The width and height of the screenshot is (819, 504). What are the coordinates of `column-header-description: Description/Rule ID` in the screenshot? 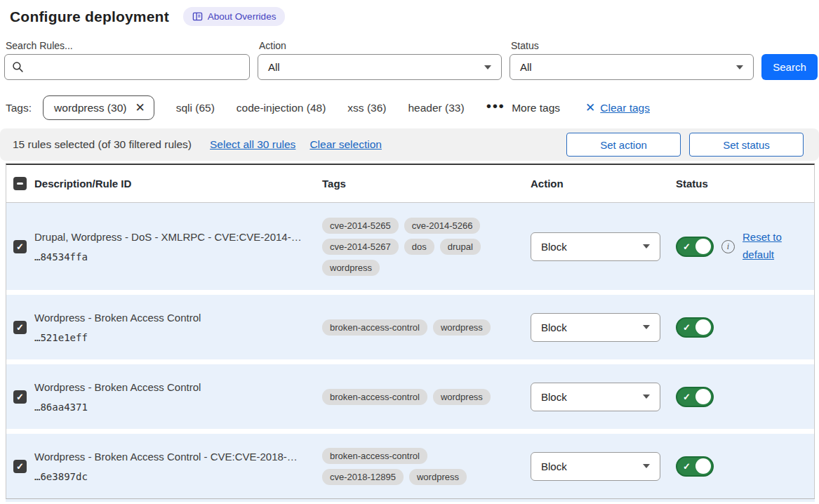 It's located at (178, 184).